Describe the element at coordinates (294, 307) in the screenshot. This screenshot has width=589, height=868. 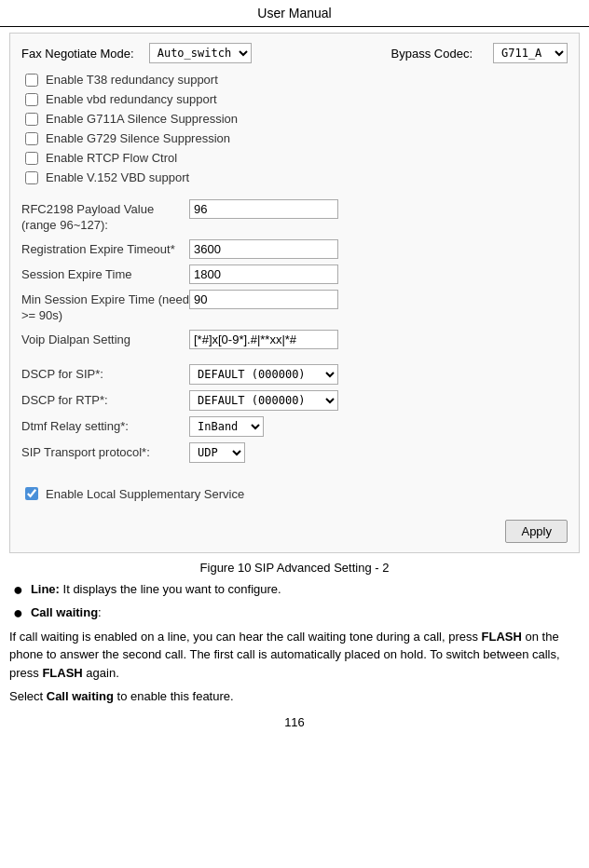
I see `min-session-expire-row: Min Session Expire Time (need >= 90s)` at that location.